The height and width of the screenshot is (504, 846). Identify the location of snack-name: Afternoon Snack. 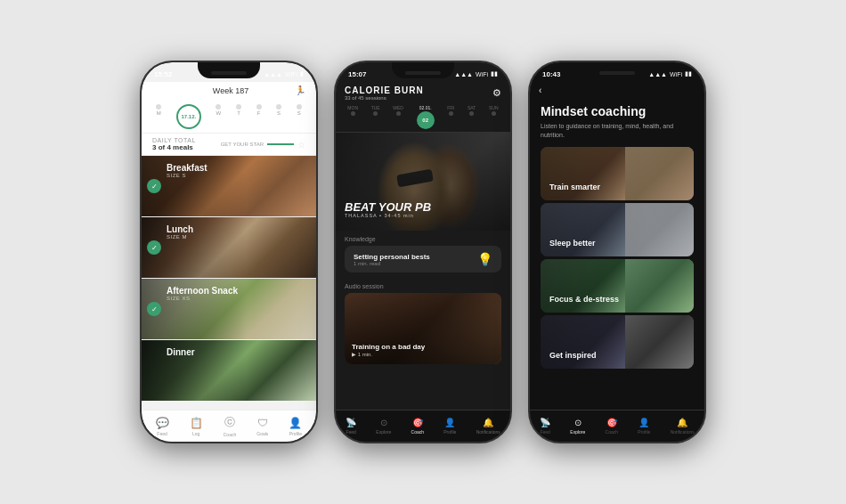
(202, 290).